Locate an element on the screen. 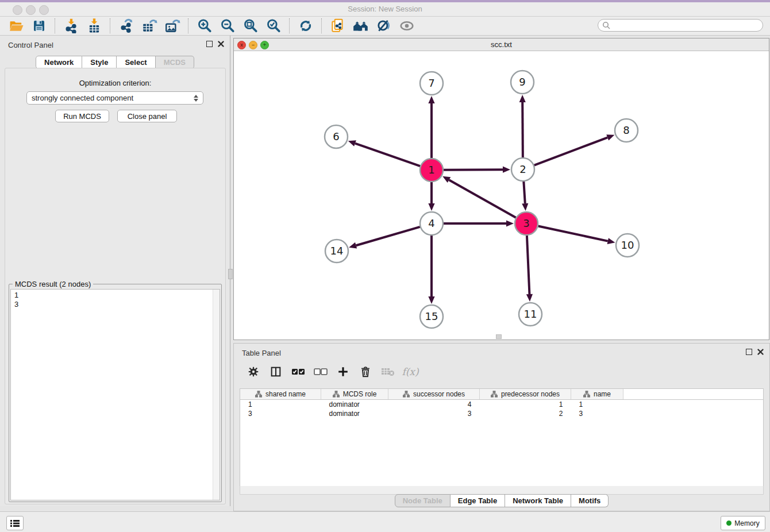 Image resolution: width=770 pixels, height=532 pixels. tab-select: Select is located at coordinates (136, 62).